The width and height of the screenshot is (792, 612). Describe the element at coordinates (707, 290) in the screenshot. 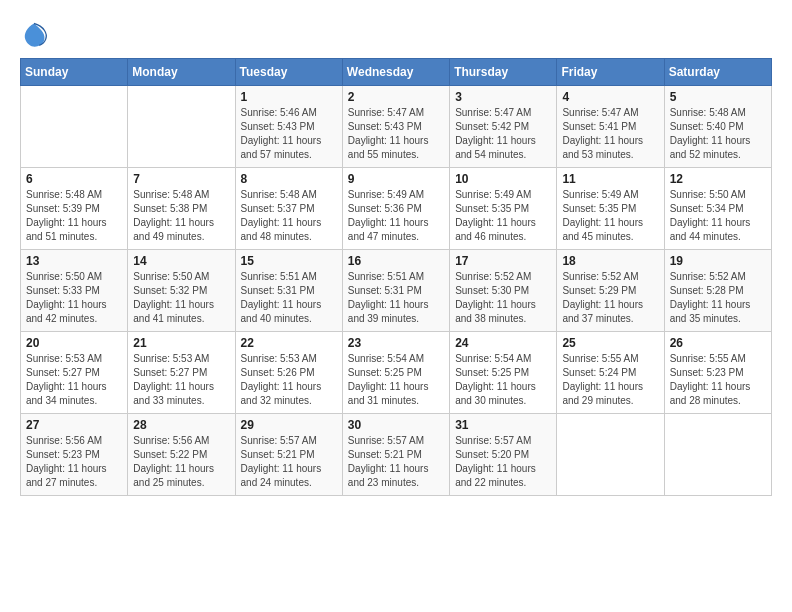

I see `cell-info-line: Sunset: 5:28 PM` at that location.